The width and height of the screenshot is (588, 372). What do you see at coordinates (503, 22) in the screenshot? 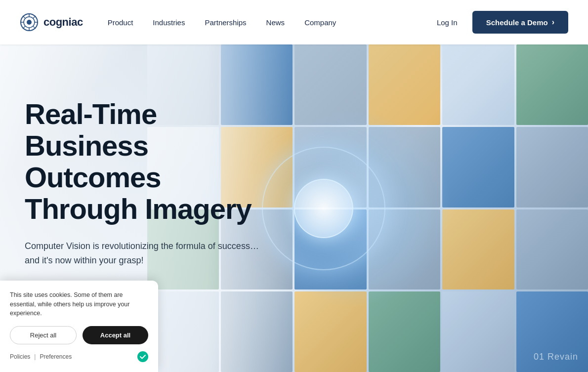
I see `nav-right: Log In Schedule a Demo ›` at bounding box center [503, 22].